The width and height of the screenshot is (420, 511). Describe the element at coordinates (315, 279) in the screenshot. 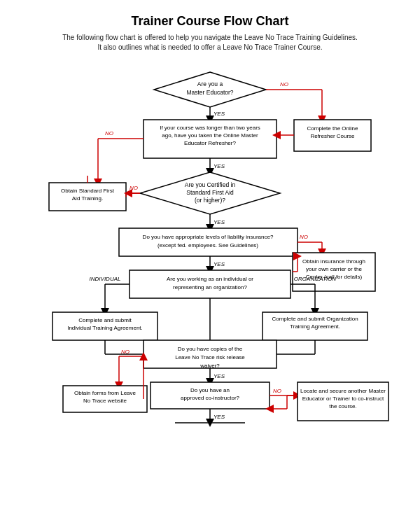

I see `svg-text: ORGANIZATION` at that location.